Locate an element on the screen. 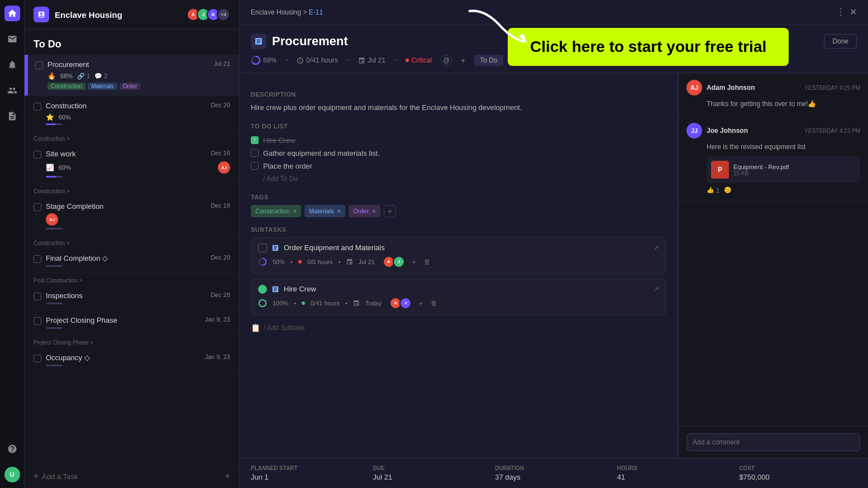  avatar-group: A J K +4 is located at coordinates (210, 15).